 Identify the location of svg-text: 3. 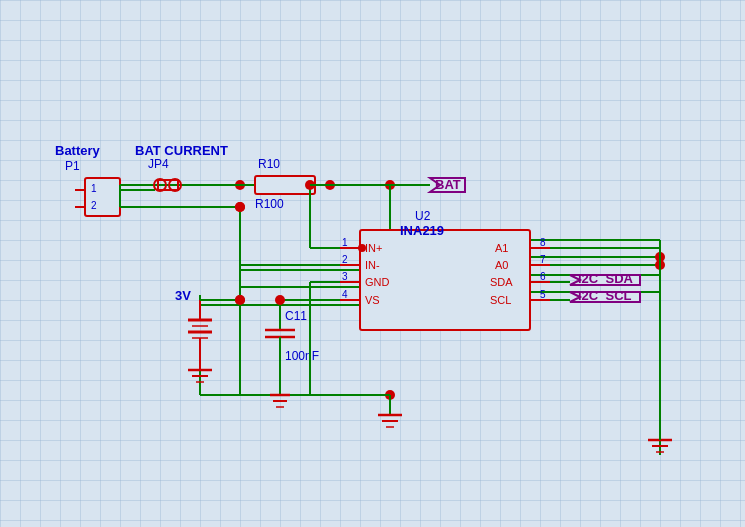
(345, 276).